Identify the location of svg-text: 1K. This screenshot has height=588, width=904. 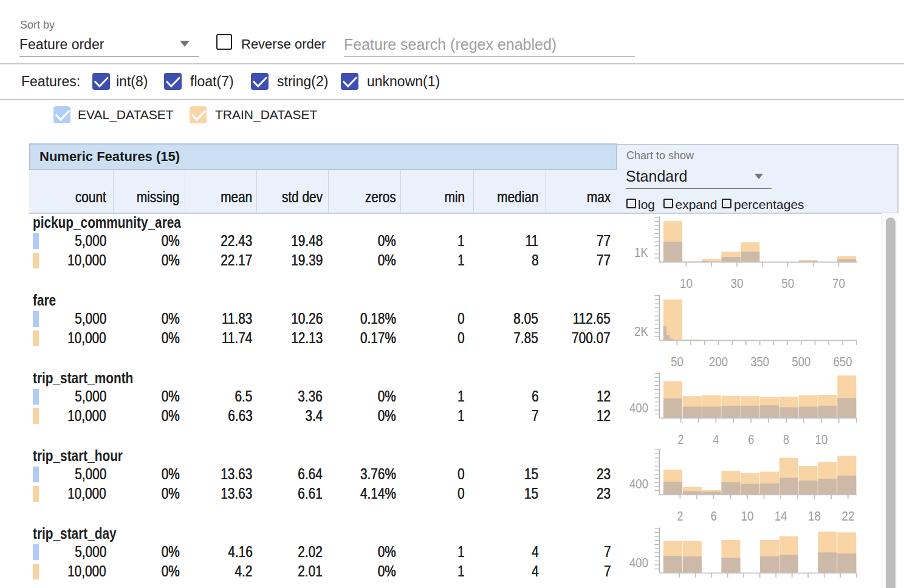
(642, 253).